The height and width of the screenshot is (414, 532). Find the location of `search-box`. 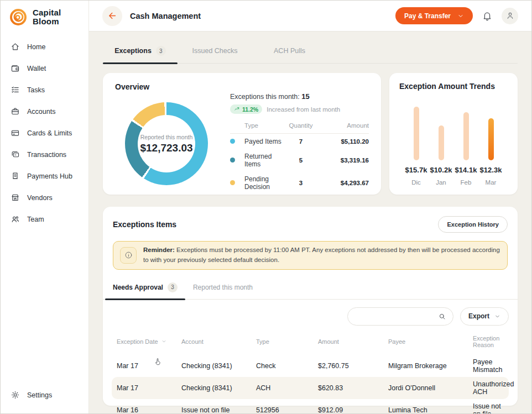

search-box is located at coordinates (400, 316).